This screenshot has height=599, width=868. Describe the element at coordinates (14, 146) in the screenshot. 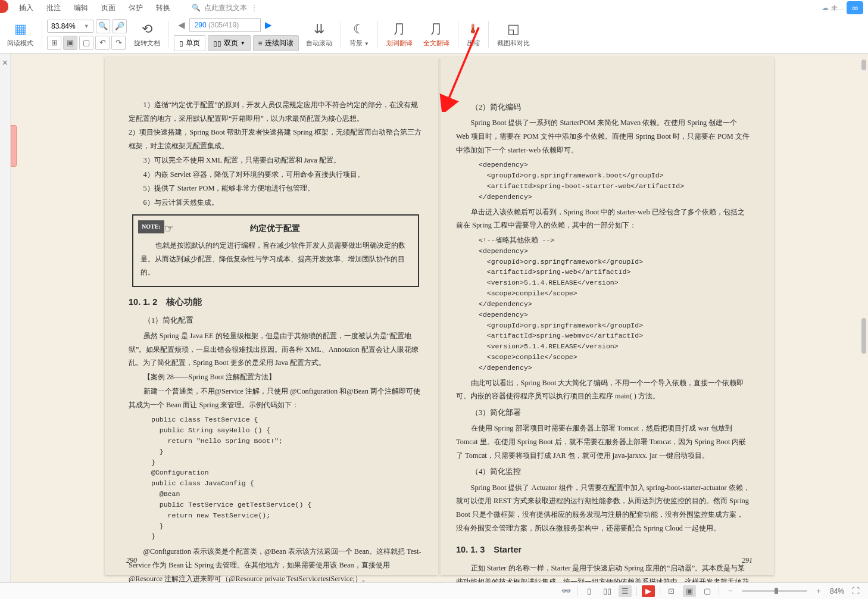

I see `bookmark-tab` at that location.